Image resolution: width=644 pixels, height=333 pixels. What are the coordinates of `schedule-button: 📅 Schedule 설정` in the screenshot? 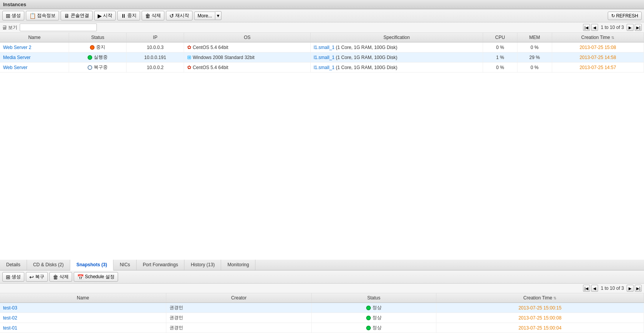 It's located at (96, 277).